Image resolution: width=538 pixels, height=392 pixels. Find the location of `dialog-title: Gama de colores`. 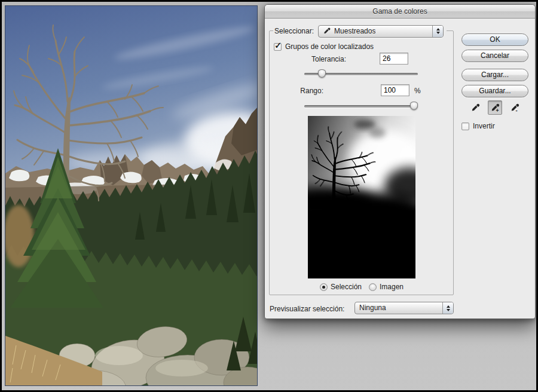

dialog-title: Gama de colores is located at coordinates (399, 11).